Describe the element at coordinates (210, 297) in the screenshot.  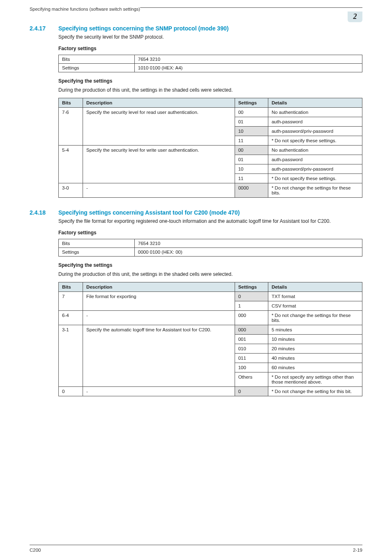
I see `table-row: 7 File format for exporting 0 TXT format` at that location.